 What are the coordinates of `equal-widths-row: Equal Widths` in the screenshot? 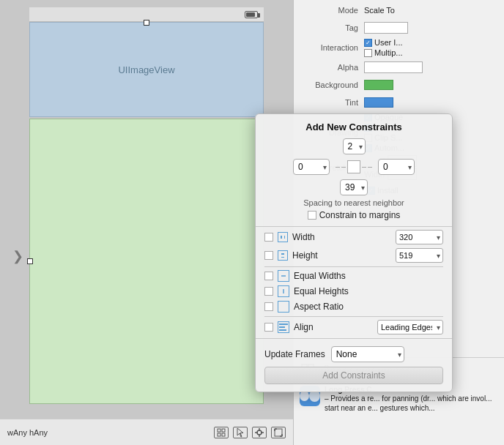 It's located at (354, 276).